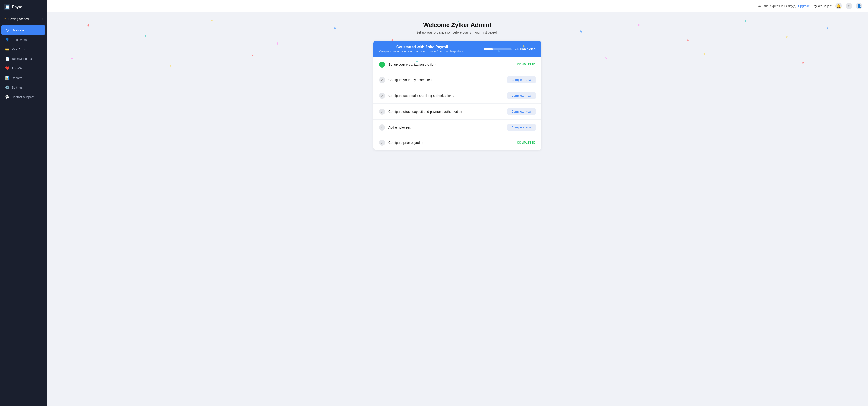 The image size is (868, 406). I want to click on app-name: Payroll, so click(18, 7).